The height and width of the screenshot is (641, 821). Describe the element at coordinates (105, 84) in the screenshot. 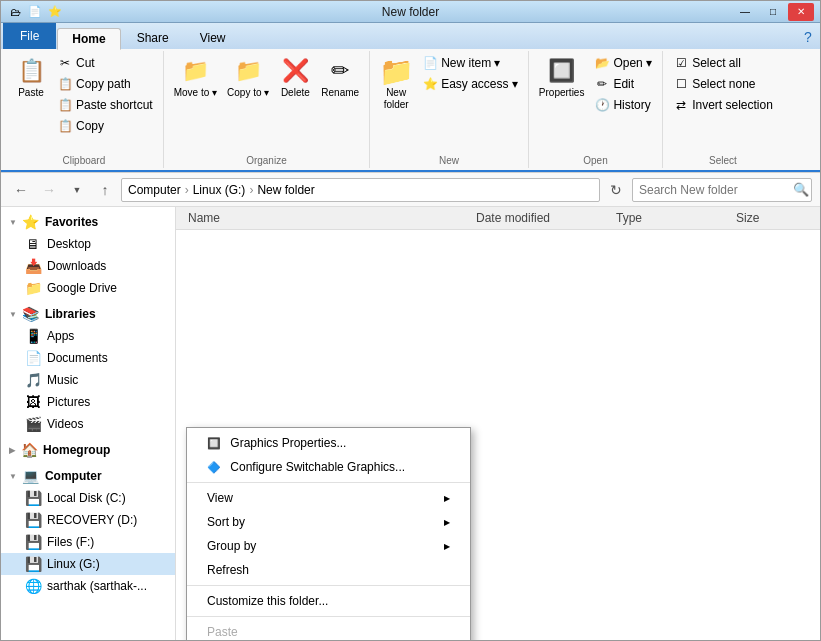

I see `copy-path-button: 📋 Copy path` at that location.